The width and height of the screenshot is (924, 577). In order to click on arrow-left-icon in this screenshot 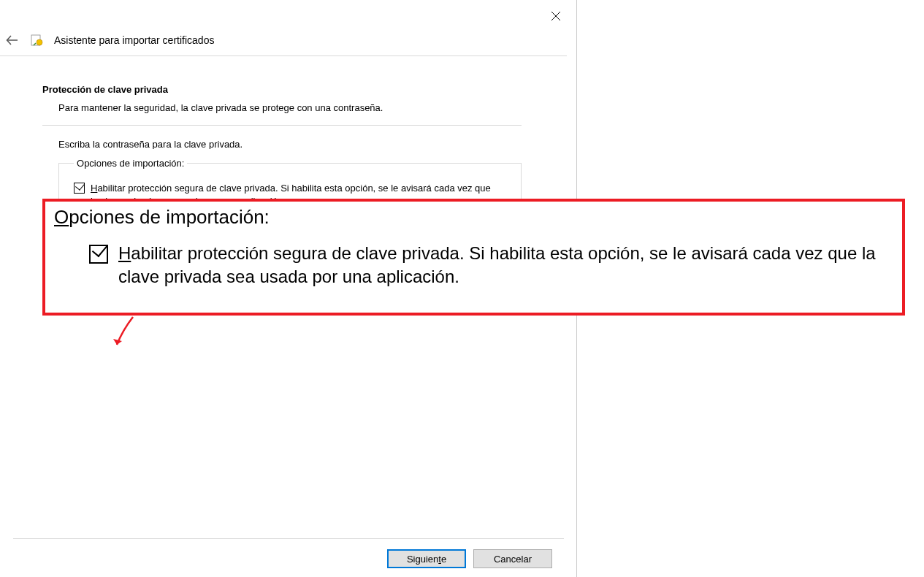, I will do `click(12, 40)`.